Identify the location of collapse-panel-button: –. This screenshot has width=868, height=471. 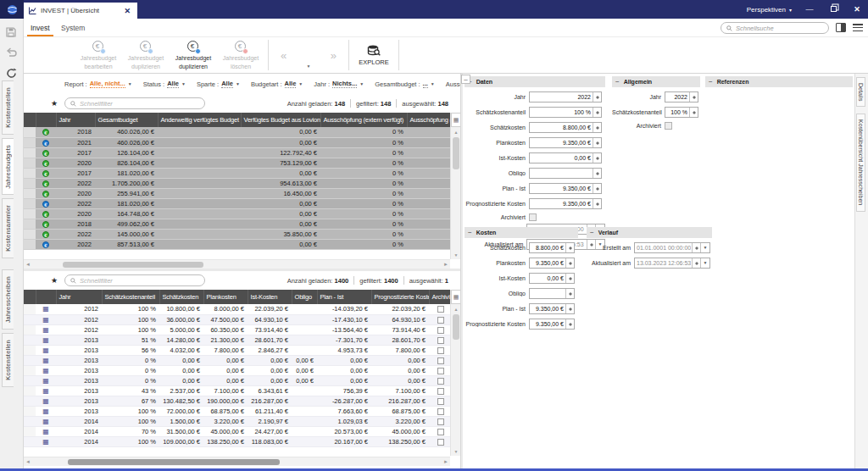
(466, 80).